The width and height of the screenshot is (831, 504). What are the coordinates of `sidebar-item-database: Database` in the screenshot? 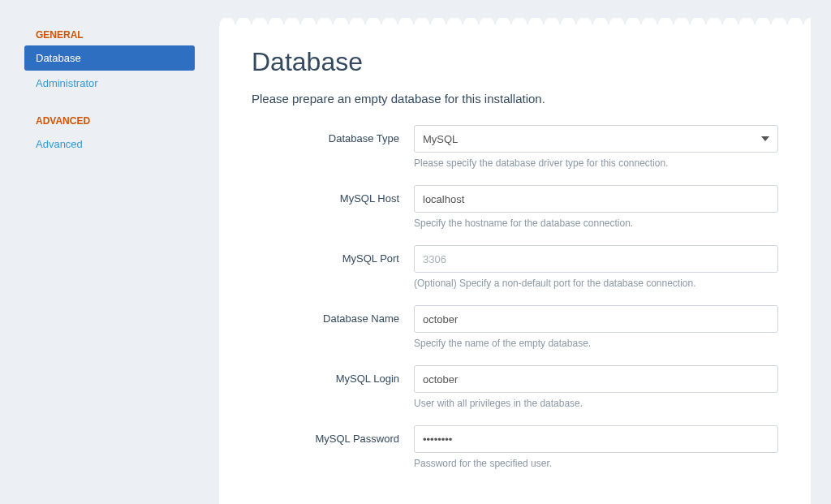 It's located at (110, 58).